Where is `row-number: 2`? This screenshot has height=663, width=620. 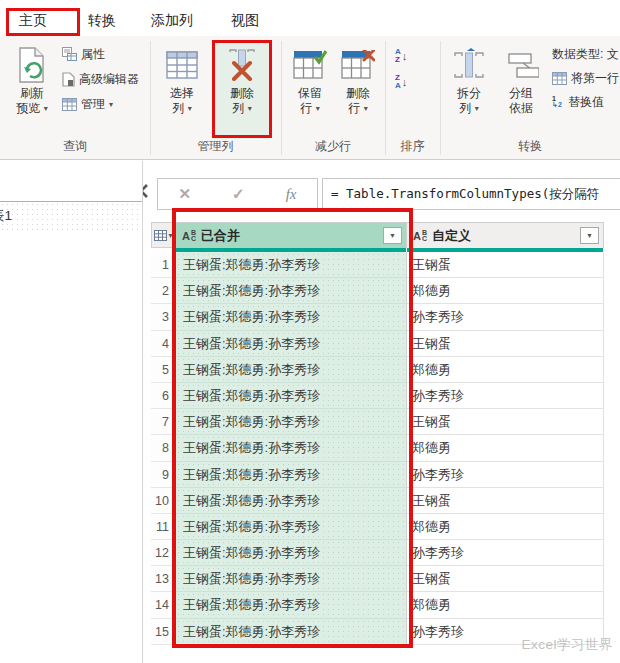 row-number: 2 is located at coordinates (164, 291).